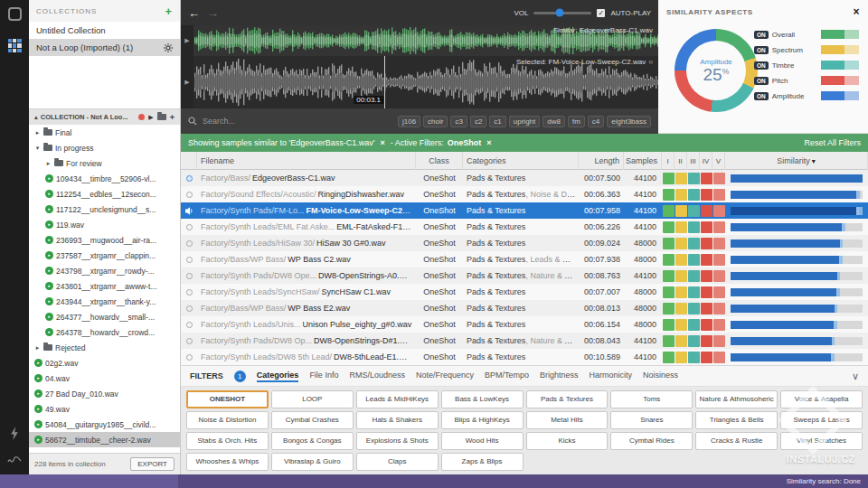 The height and width of the screenshot is (488, 868). What do you see at coordinates (483, 399) in the screenshot?
I see `category-cell: Bass & LowKeys` at bounding box center [483, 399].